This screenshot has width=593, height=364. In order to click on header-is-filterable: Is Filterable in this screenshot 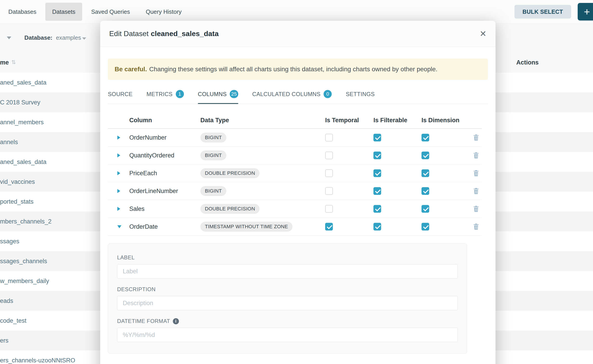, I will do `click(395, 120)`.